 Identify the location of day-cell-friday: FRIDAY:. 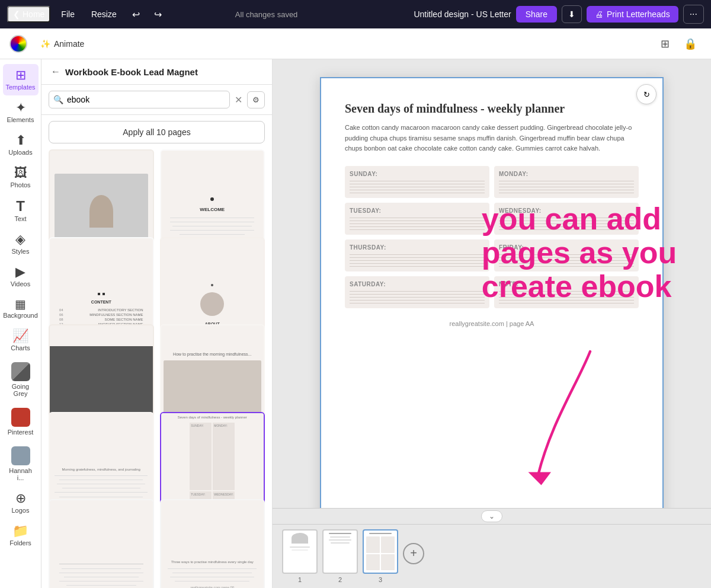
(566, 255).